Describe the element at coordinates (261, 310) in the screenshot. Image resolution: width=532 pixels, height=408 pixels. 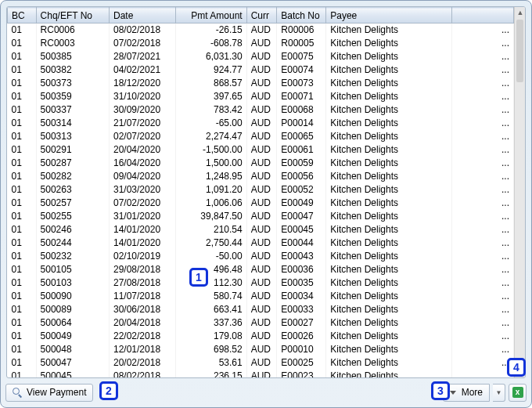
I see `table-row: 0150008930/06/2018663.41AUDE00033Kitchen…` at that location.